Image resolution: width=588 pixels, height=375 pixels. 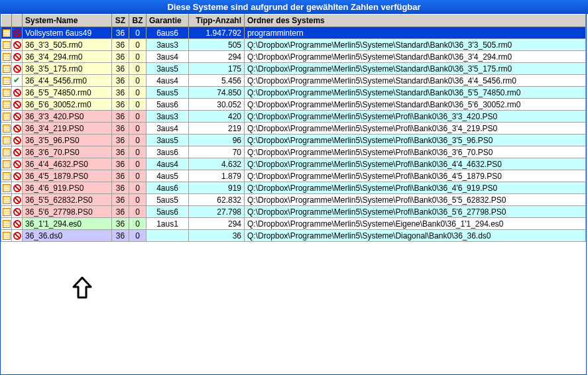 What do you see at coordinates (82, 288) in the screenshot?
I see `arrow-pointer-icon` at bounding box center [82, 288].